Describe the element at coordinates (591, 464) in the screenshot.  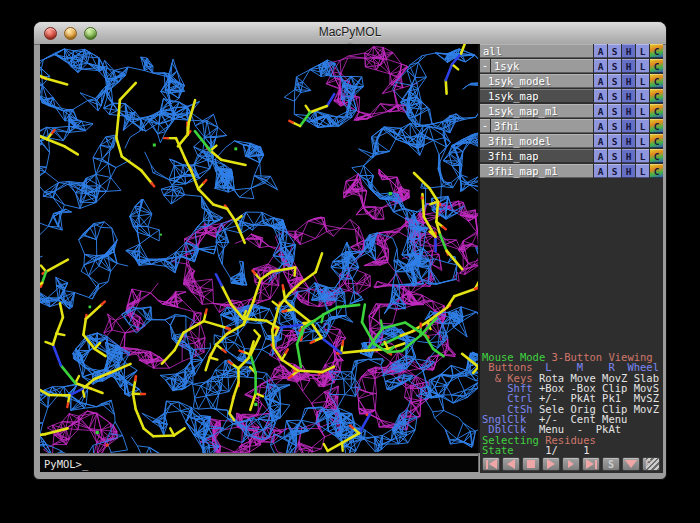
I see `go-to-end-button` at that location.